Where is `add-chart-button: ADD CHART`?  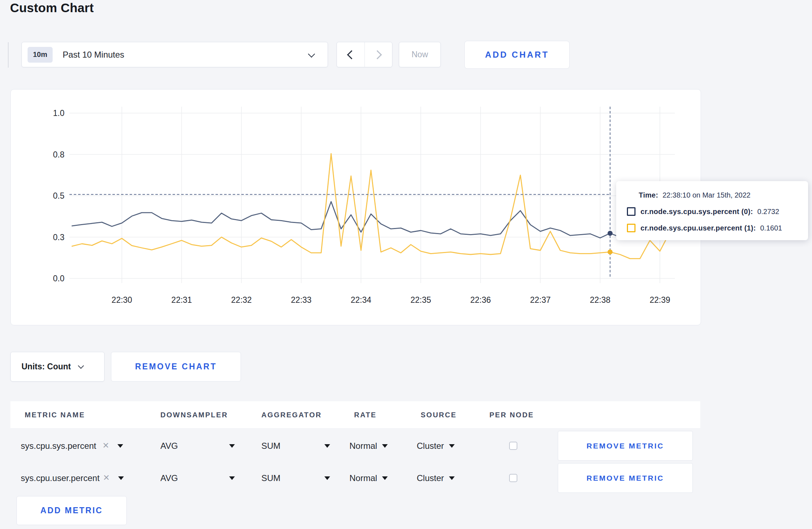 add-chart-button: ADD CHART is located at coordinates (517, 55).